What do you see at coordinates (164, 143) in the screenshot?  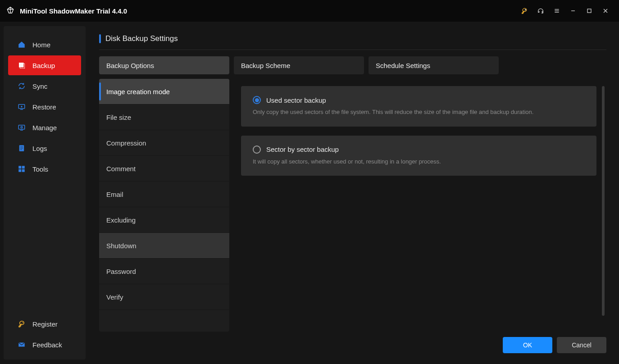 I see `option-category-compression: Compression` at bounding box center [164, 143].